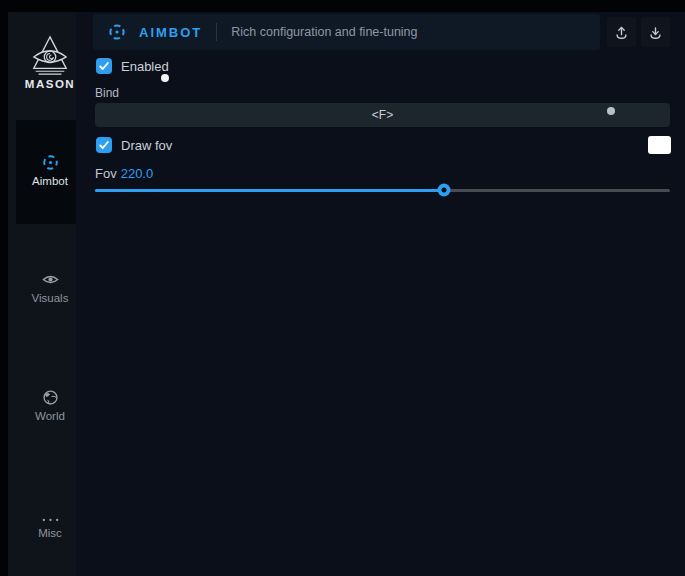 The width and height of the screenshot is (685, 576). Describe the element at coordinates (50, 181) in the screenshot. I see `sidebar-item-label: Aimbot` at that location.